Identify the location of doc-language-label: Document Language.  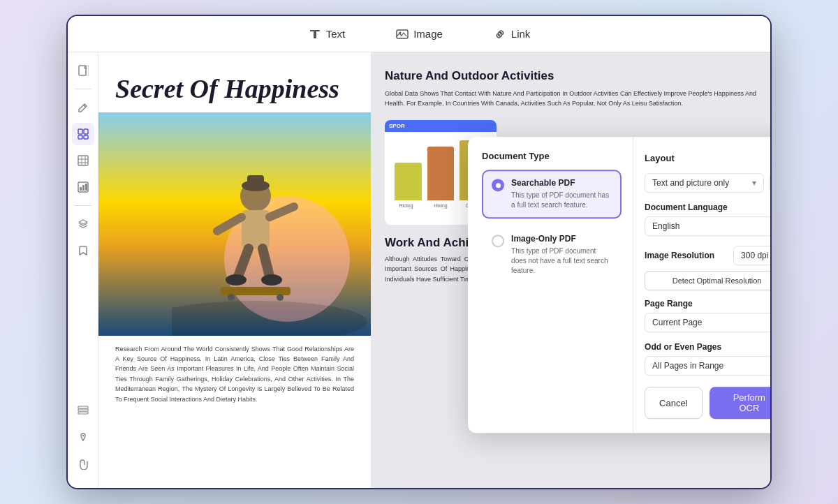
(707, 207).